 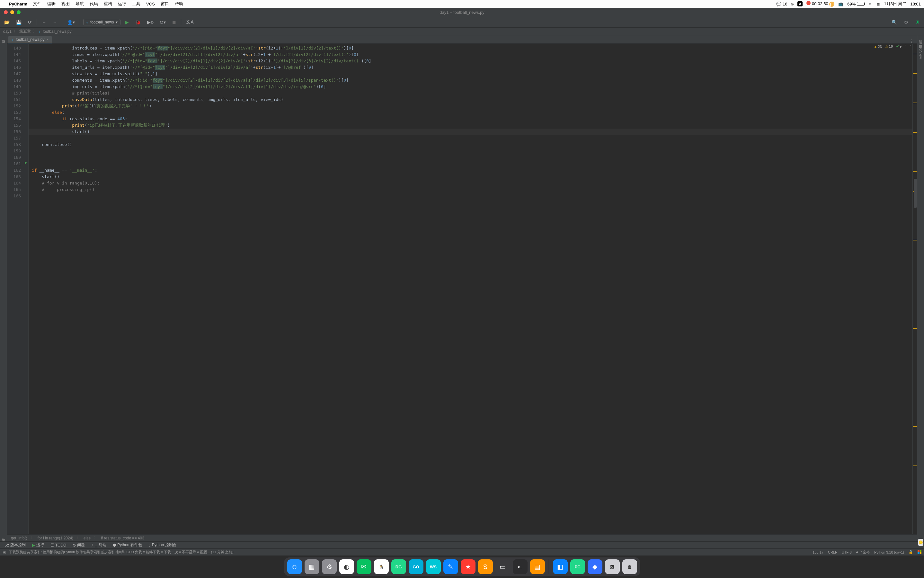 What do you see at coordinates (906, 22) in the screenshot?
I see `settings-gear-icon: ⚙` at bounding box center [906, 22].